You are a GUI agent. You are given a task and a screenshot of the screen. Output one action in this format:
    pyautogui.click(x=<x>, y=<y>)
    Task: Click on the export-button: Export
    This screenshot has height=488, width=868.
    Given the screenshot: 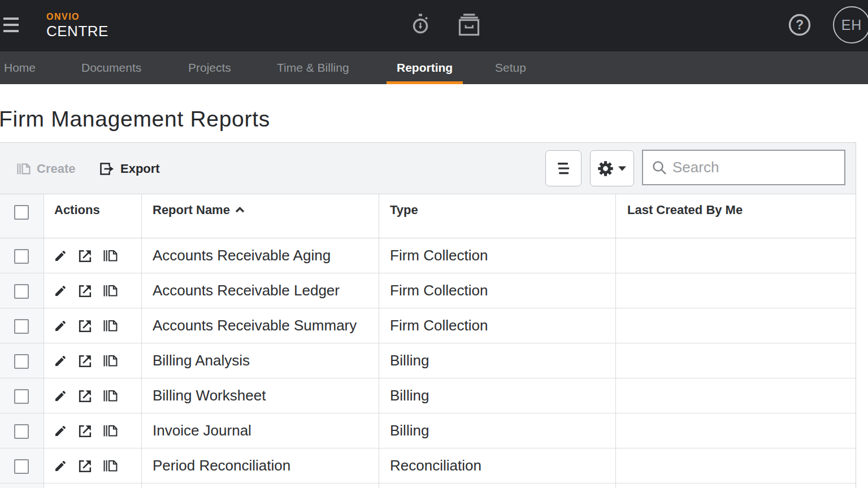 What is the action you would take?
    pyautogui.click(x=130, y=168)
    